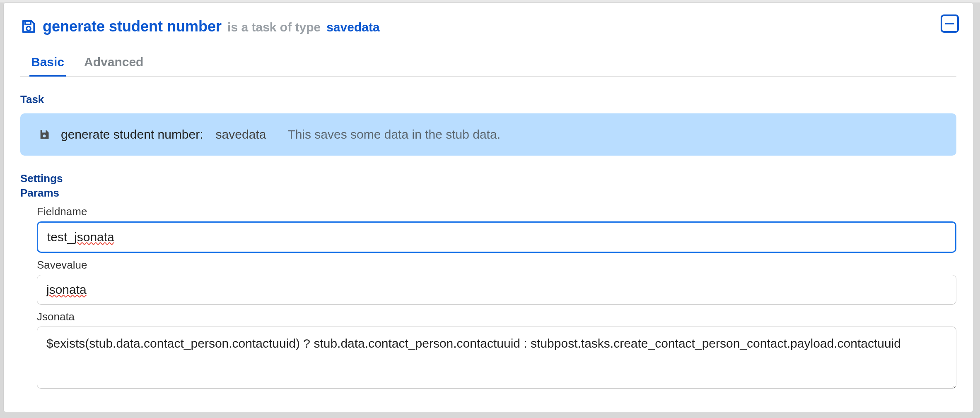 The width and height of the screenshot is (980, 418). Describe the element at coordinates (488, 193) in the screenshot. I see `section-params-label: Params` at that location.